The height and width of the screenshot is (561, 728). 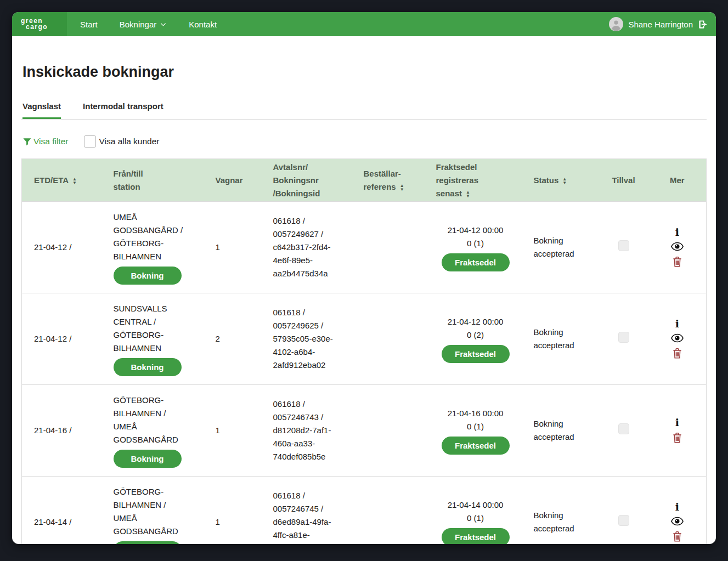 What do you see at coordinates (45, 141) in the screenshot?
I see `show-filter-button: Visa filter` at bounding box center [45, 141].